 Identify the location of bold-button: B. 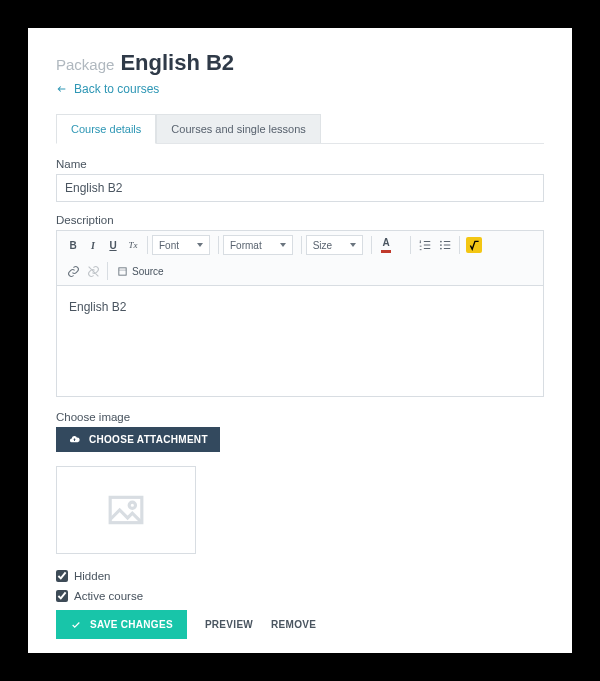
(73, 245).